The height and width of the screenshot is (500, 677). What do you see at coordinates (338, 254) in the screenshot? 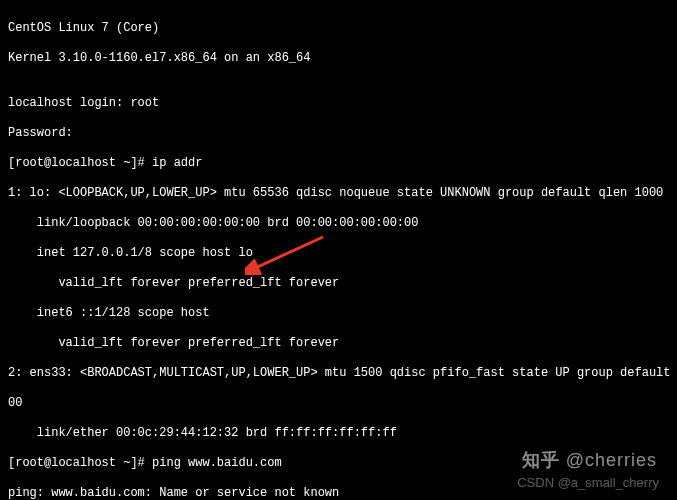
I see `terminal-line: inet 127.0.0.1/8 scope host lo` at bounding box center [338, 254].